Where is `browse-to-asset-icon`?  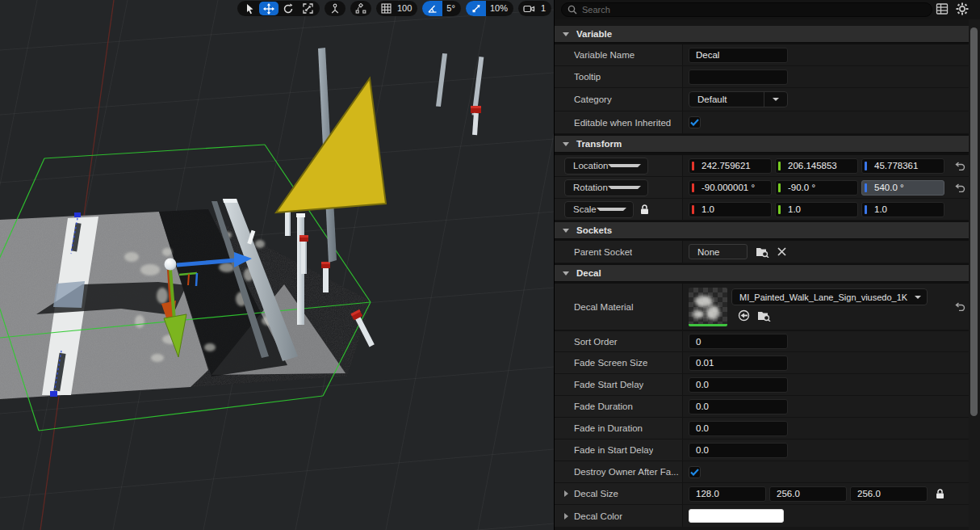 browse-to-asset-icon is located at coordinates (764, 316).